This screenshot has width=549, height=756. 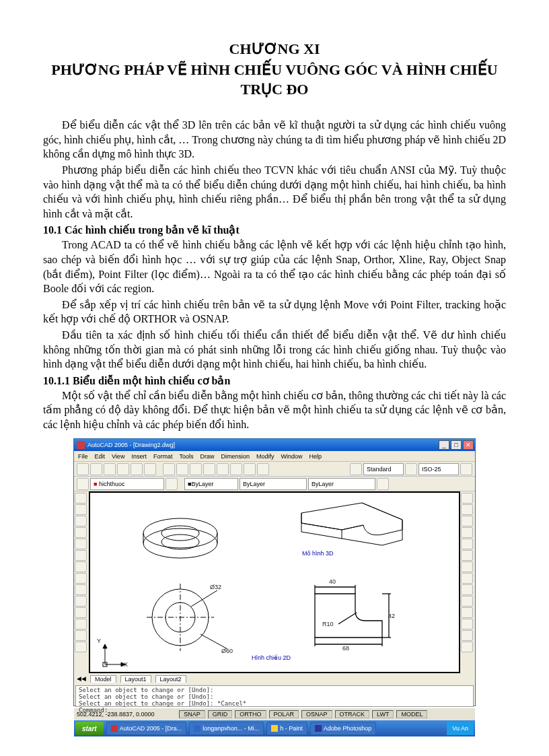 What do you see at coordinates (274, 469) in the screenshot?
I see `toolbar-standard: Standard ISO-25` at bounding box center [274, 469].